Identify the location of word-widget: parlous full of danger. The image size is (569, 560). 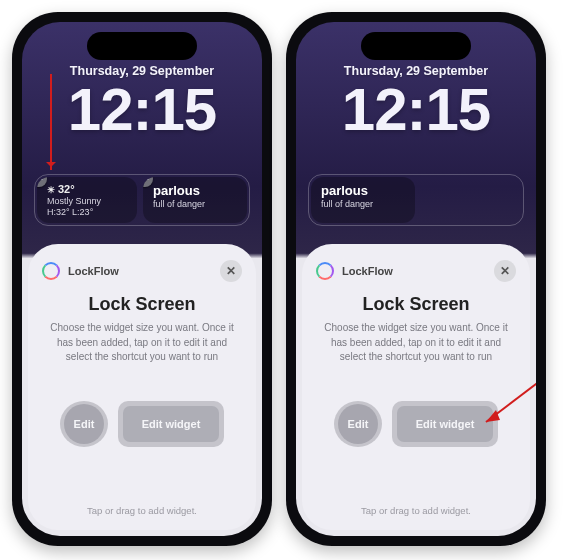
(363, 200).